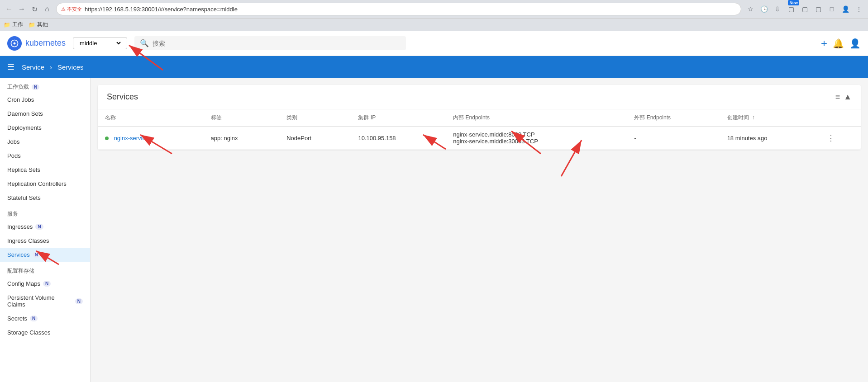 Image resolution: width=868 pixels, height=382 pixels. Describe the element at coordinates (79, 301) in the screenshot. I see `pvc-badge: N` at that location.